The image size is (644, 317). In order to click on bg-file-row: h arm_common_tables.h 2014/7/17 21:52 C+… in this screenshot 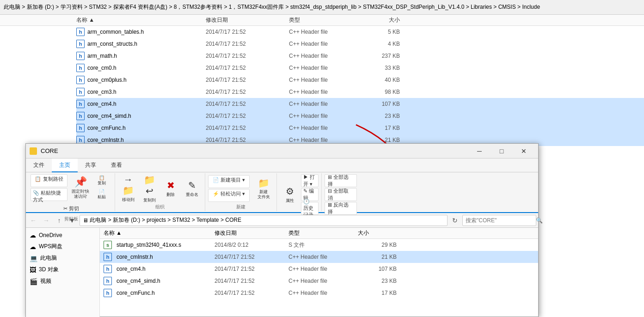, I will do `click(360, 32)`.